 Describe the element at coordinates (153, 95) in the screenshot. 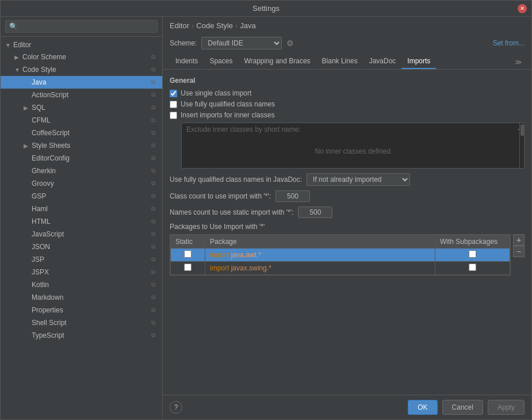

I see `copy-icon-actionscript: ⧉` at that location.